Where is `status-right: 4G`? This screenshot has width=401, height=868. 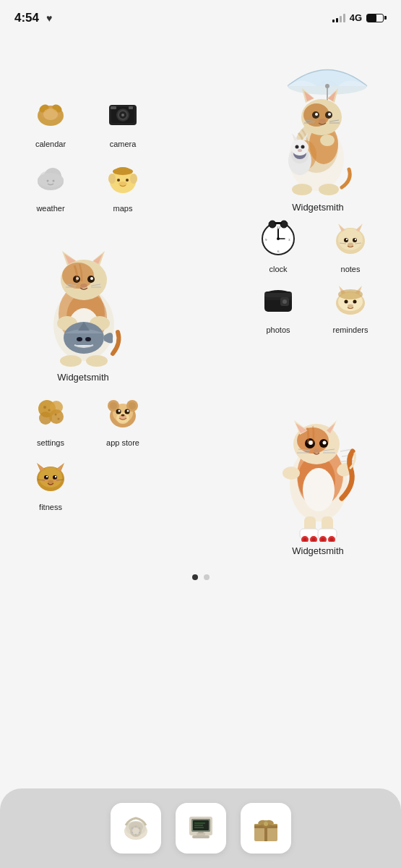
status-right: 4G is located at coordinates (360, 17).